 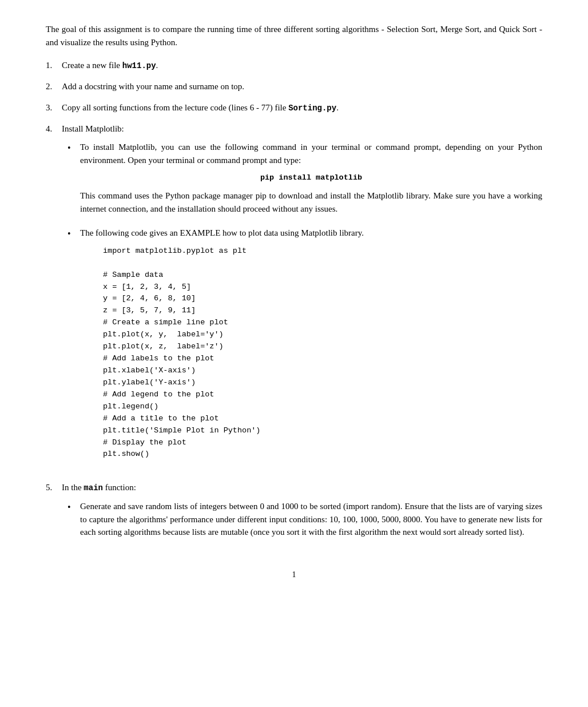 What do you see at coordinates (54, 129) in the screenshot?
I see `list-num-4: 4.` at bounding box center [54, 129].